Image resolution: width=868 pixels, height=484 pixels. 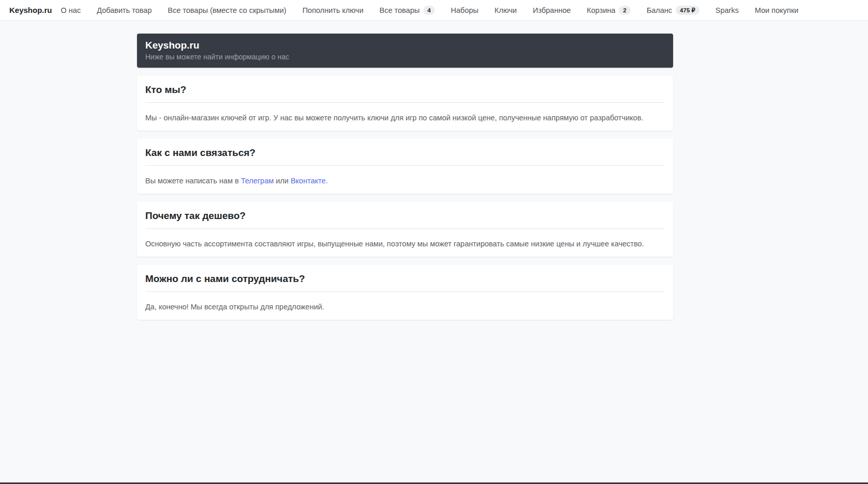 I want to click on faq-card-contact: Как с нами связаться? Вы можете написать…, so click(x=405, y=166).